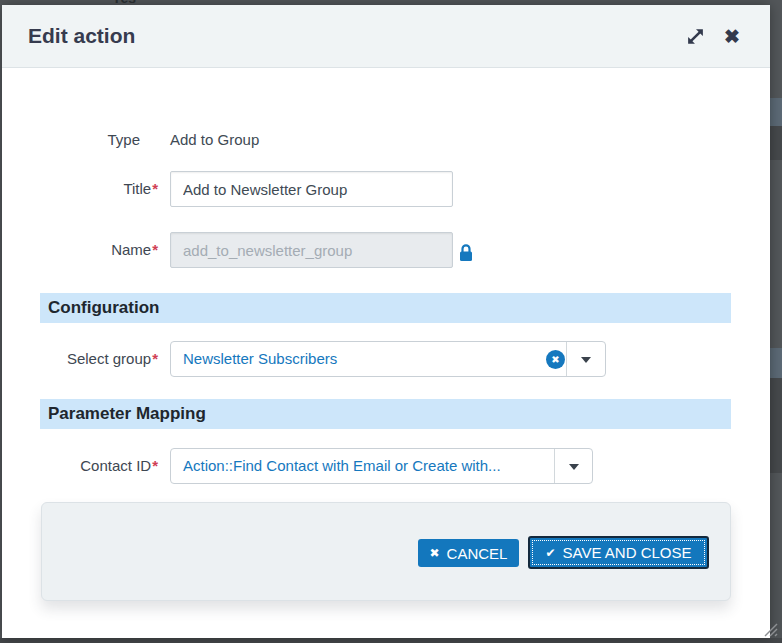 Image resolution: width=782 pixels, height=643 pixels. What do you see at coordinates (80, 359) in the screenshot?
I see `select-group-field-label: Select group*` at bounding box center [80, 359].